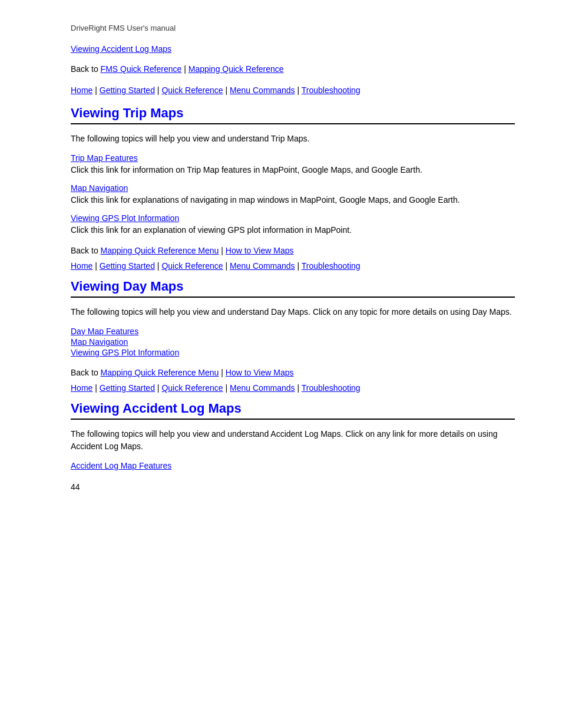  I want to click on how-to-view-maps-link-2: How to View Maps, so click(260, 373).